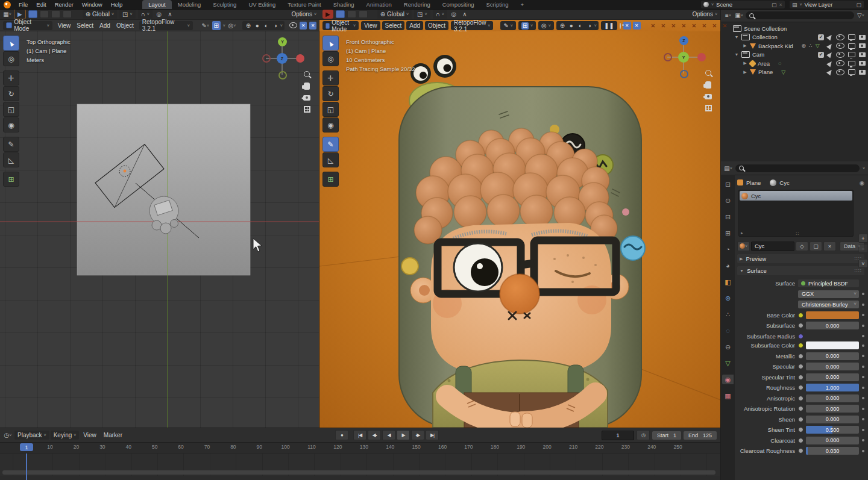 This screenshot has width=868, height=480. What do you see at coordinates (796, 213) in the screenshot?
I see `material-slot-list: ▸ ∷ Cyc` at bounding box center [796, 213].